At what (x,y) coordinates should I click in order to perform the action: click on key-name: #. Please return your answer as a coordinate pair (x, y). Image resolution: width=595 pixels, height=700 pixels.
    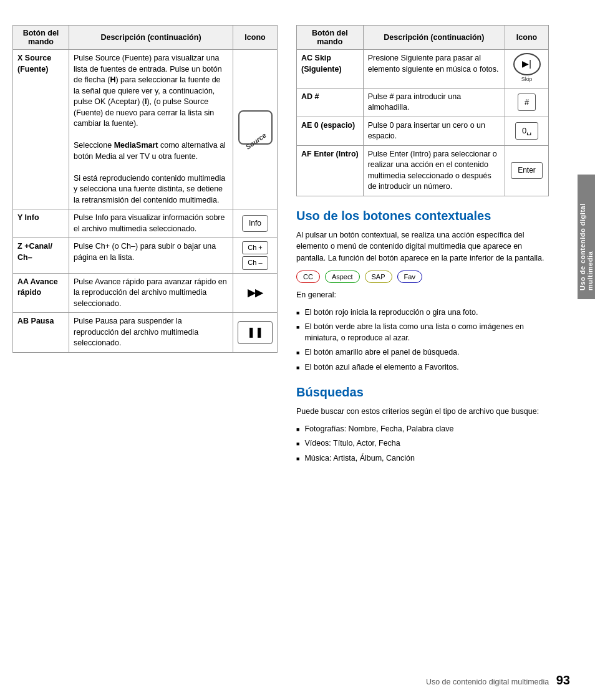
    Looking at the image, I should click on (317, 97).